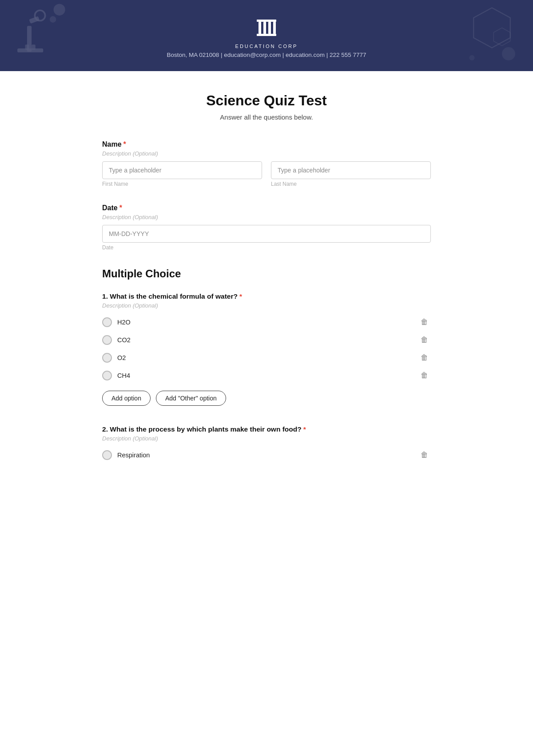  Describe the element at coordinates (266, 376) in the screenshot. I see `list-item: CH4 🗑` at that location.